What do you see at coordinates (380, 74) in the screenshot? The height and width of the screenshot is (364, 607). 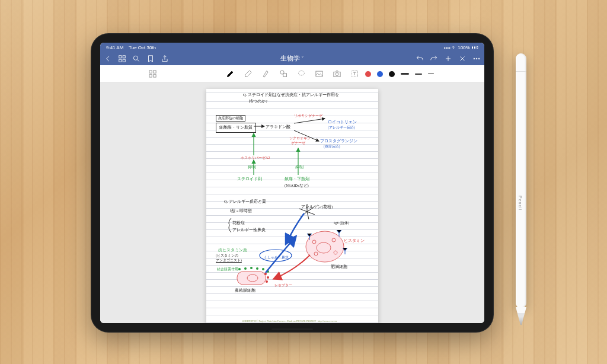 I see `color-blue` at bounding box center [380, 74].